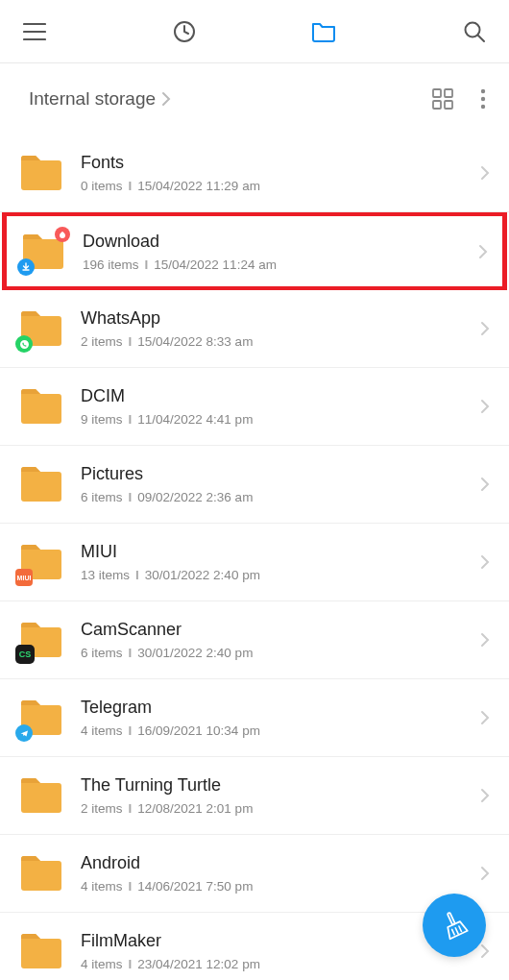 The width and height of the screenshot is (509, 980). What do you see at coordinates (483, 99) in the screenshot?
I see `more-options-icon` at bounding box center [483, 99].